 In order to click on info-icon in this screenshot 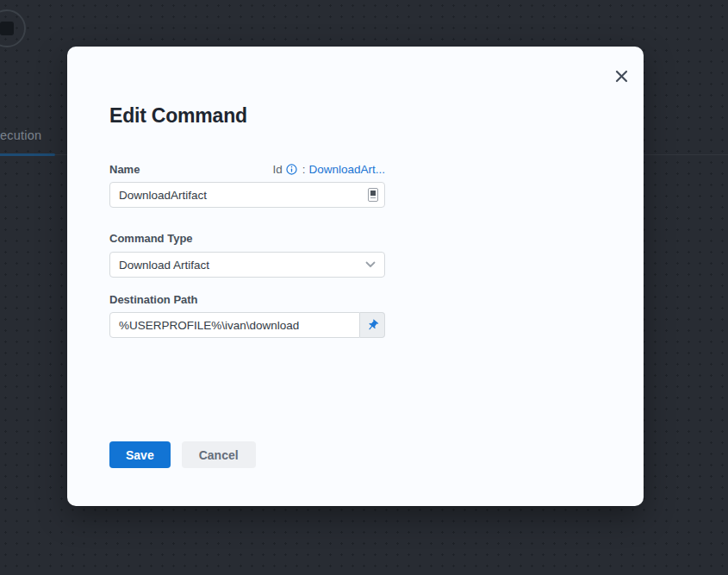, I will do `click(291, 169)`.